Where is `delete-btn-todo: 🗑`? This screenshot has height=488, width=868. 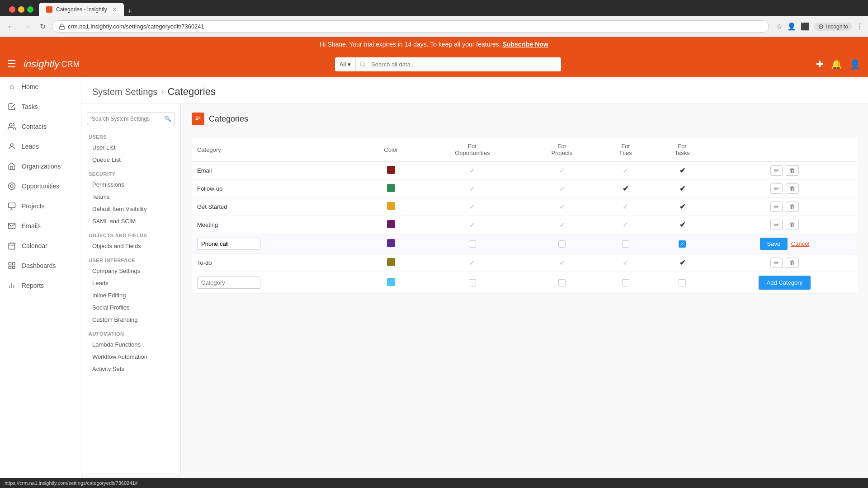 delete-btn-todo: 🗑 is located at coordinates (792, 263).